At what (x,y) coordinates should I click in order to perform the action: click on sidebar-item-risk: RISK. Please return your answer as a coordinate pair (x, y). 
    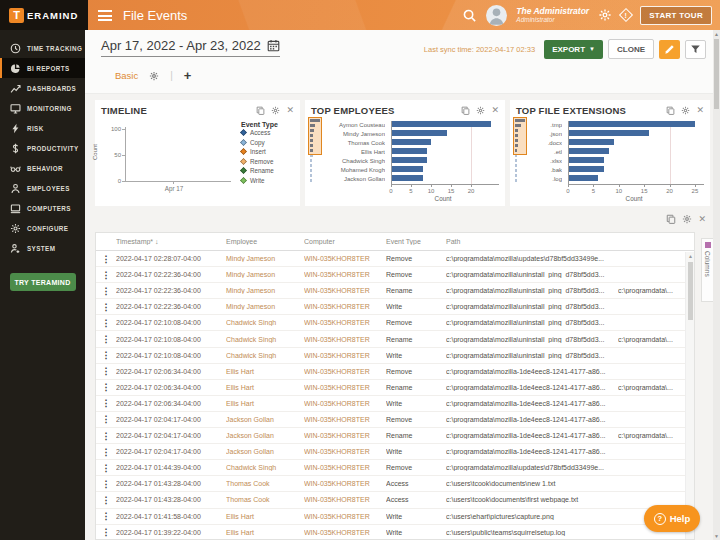
    Looking at the image, I should click on (42, 128).